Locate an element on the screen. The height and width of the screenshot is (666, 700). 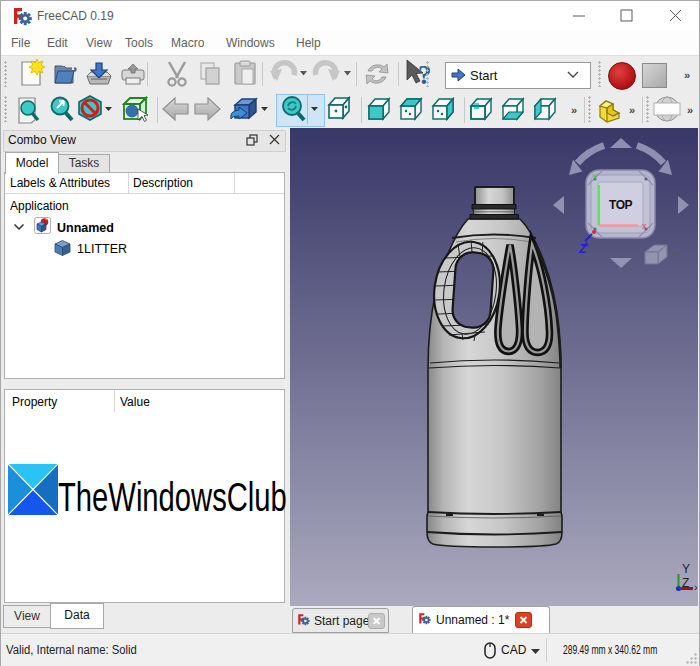
svg-text: x is located at coordinates (644, 226).